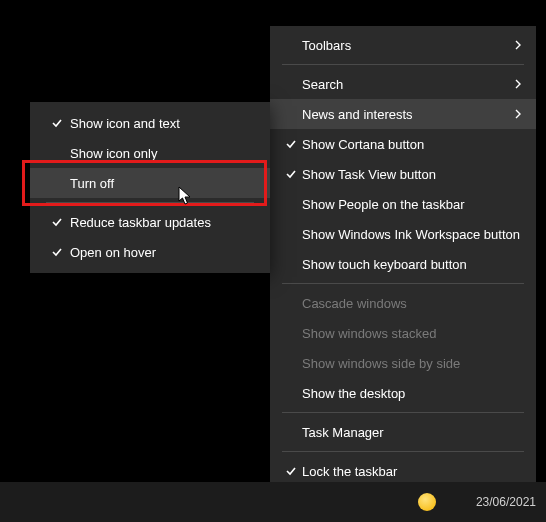  I want to click on menu-label: Lock the taskbar, so click(412, 472).